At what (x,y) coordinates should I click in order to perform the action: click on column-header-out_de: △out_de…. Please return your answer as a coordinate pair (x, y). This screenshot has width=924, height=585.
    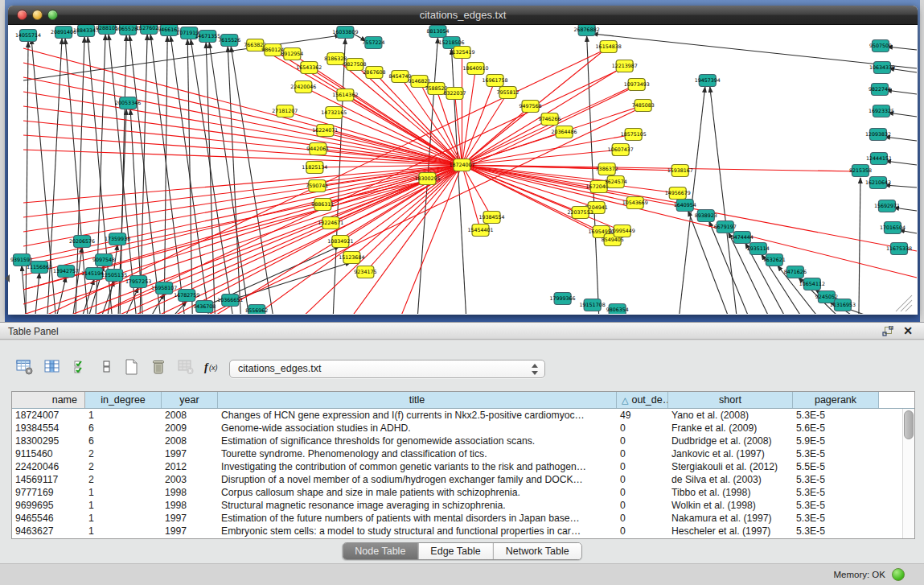
    Looking at the image, I should click on (643, 400).